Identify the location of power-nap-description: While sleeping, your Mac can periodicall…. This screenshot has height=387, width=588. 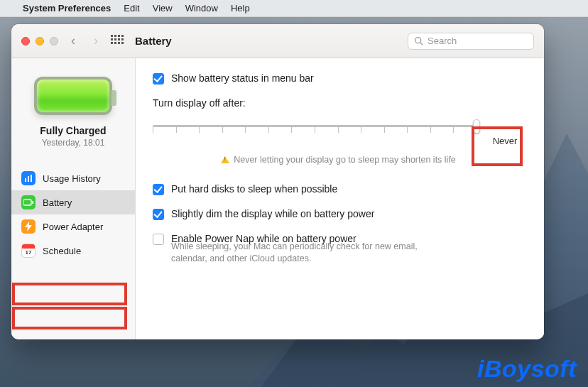
(302, 253).